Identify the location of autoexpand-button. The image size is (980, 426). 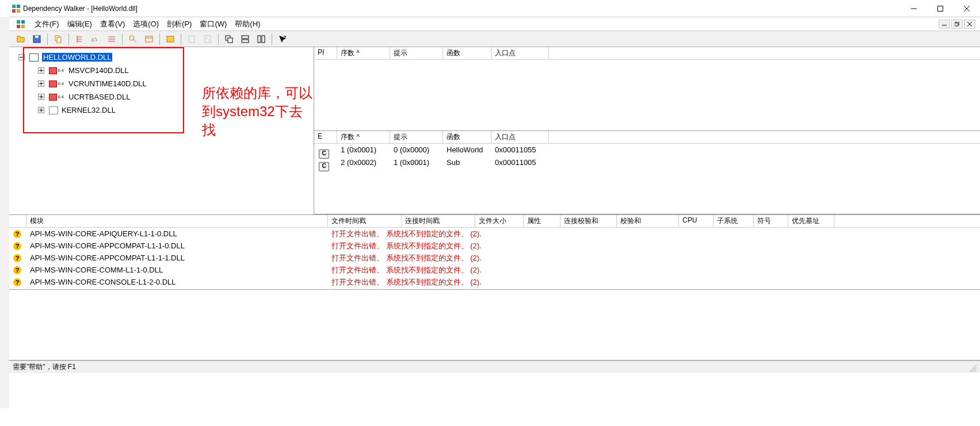
(79, 39).